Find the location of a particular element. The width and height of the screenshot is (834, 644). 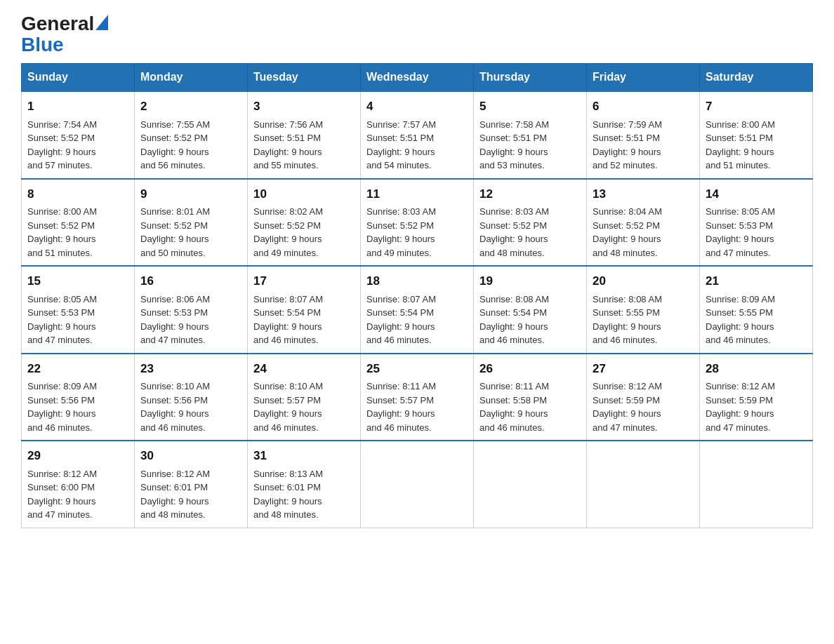

weekday-header-sunday: Sunday is located at coordinates (79, 78).